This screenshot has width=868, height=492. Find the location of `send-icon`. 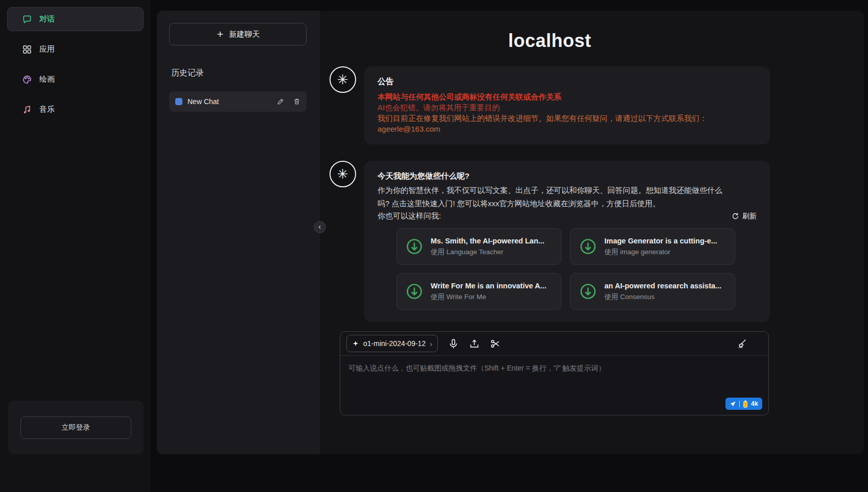

send-icon is located at coordinates (733, 404).